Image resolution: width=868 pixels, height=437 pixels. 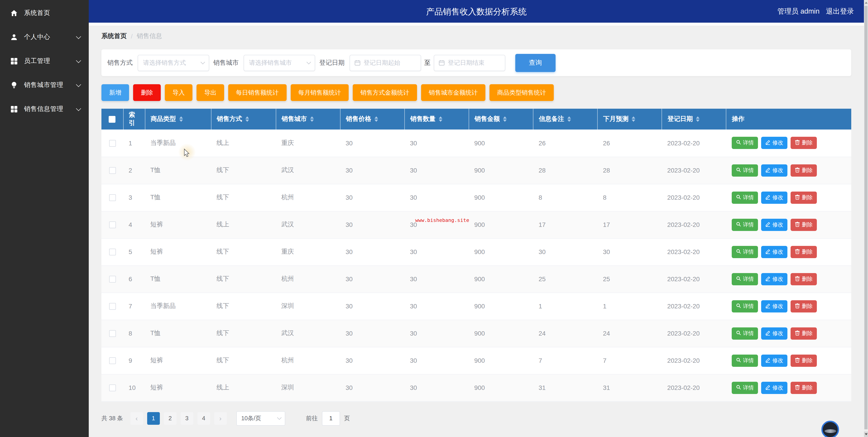 What do you see at coordinates (174, 63) in the screenshot?
I see `sale-method-select: 请选择销售方式` at bounding box center [174, 63].